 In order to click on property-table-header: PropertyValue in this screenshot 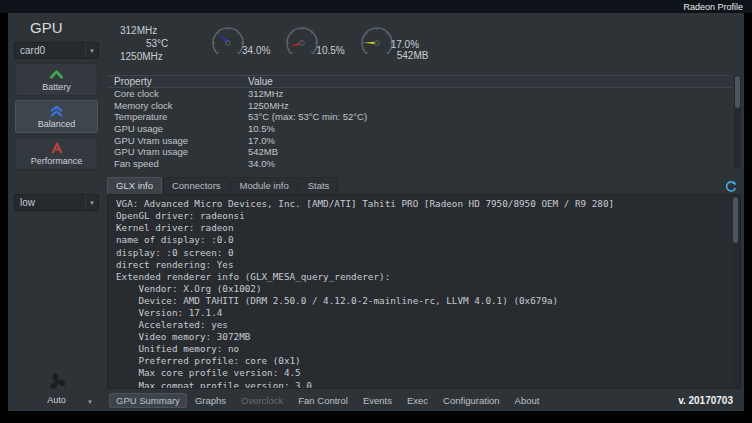, I will do `click(420, 82)`.